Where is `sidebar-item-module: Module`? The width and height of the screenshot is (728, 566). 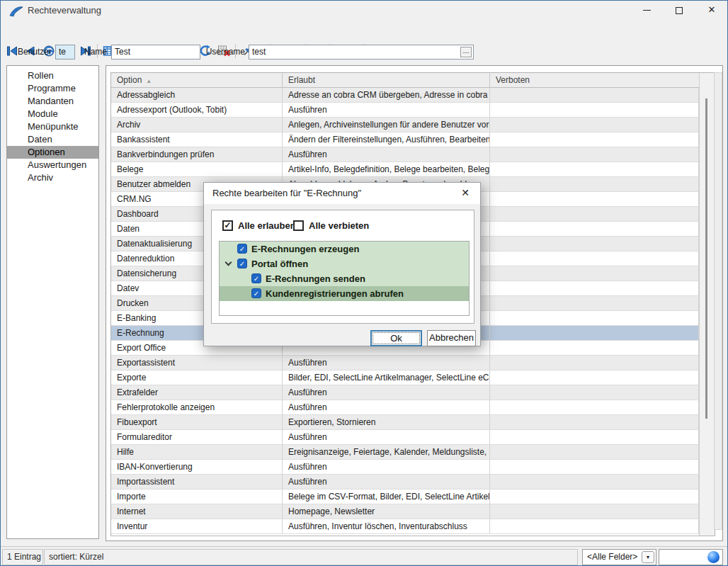 sidebar-item-module: Module is located at coordinates (52, 114).